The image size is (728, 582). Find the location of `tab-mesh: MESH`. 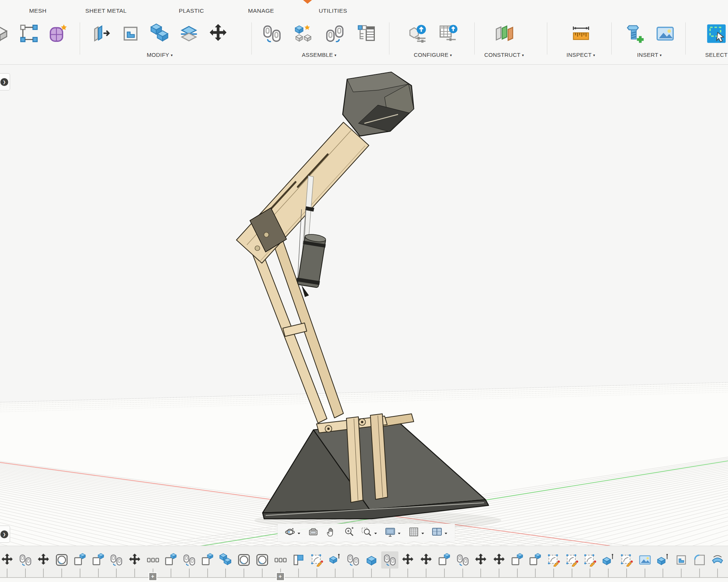

tab-mesh: MESH is located at coordinates (38, 11).